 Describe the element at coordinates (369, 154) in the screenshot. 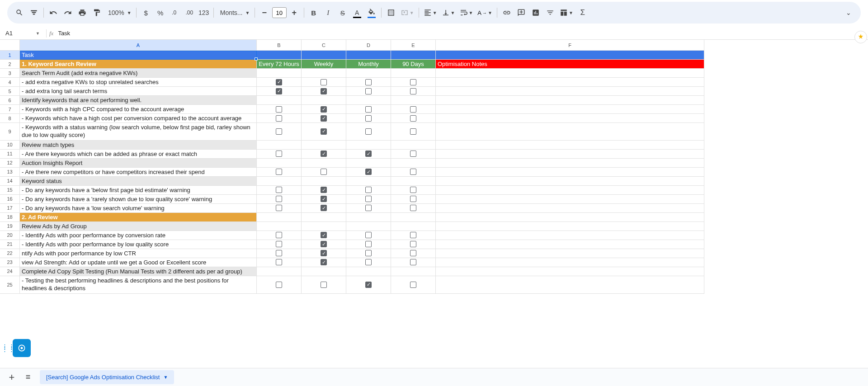

I see `cell-d11` at that location.